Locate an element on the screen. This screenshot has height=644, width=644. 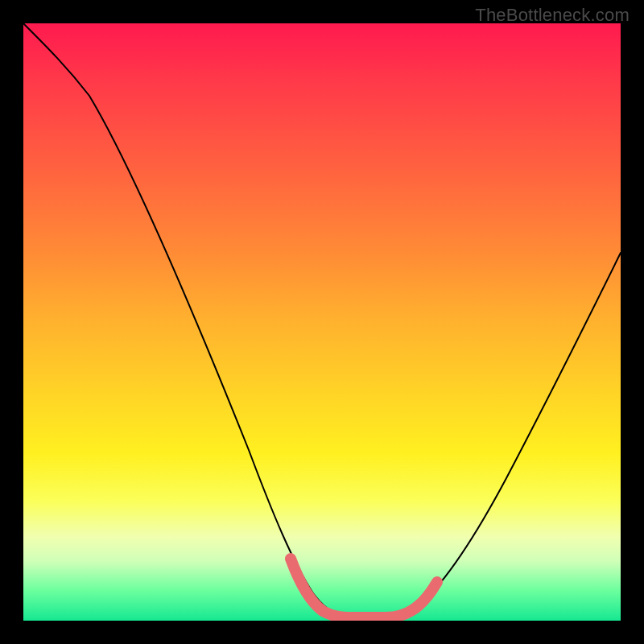
flat-bottom-highlight is located at coordinates (364, 588).